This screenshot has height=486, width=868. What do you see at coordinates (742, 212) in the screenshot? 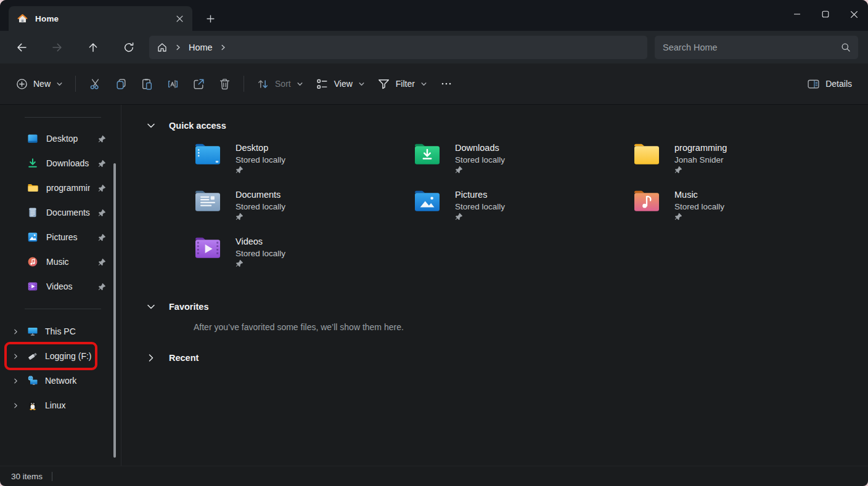
I see `tile-music: Music Stored locally` at bounding box center [742, 212].